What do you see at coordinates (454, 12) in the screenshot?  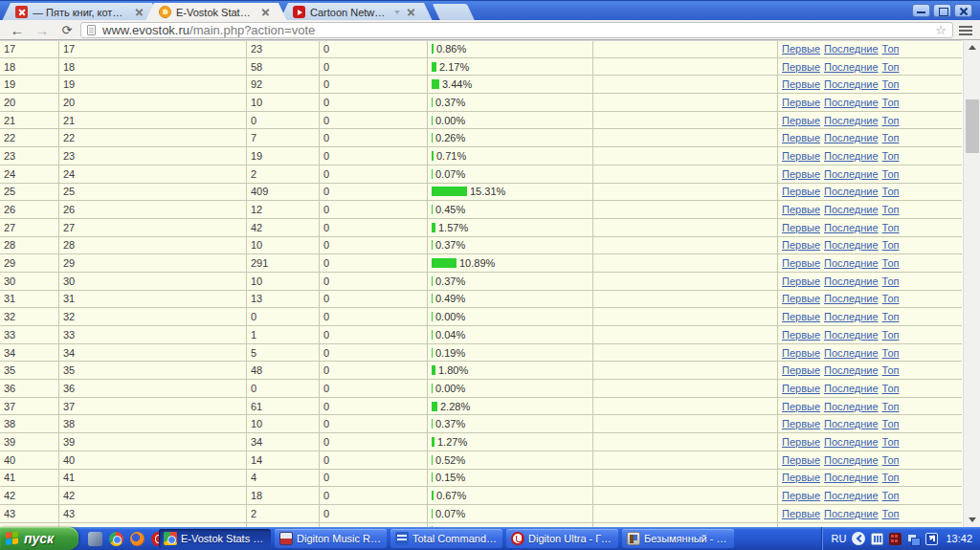 I see `new-tab-button` at bounding box center [454, 12].